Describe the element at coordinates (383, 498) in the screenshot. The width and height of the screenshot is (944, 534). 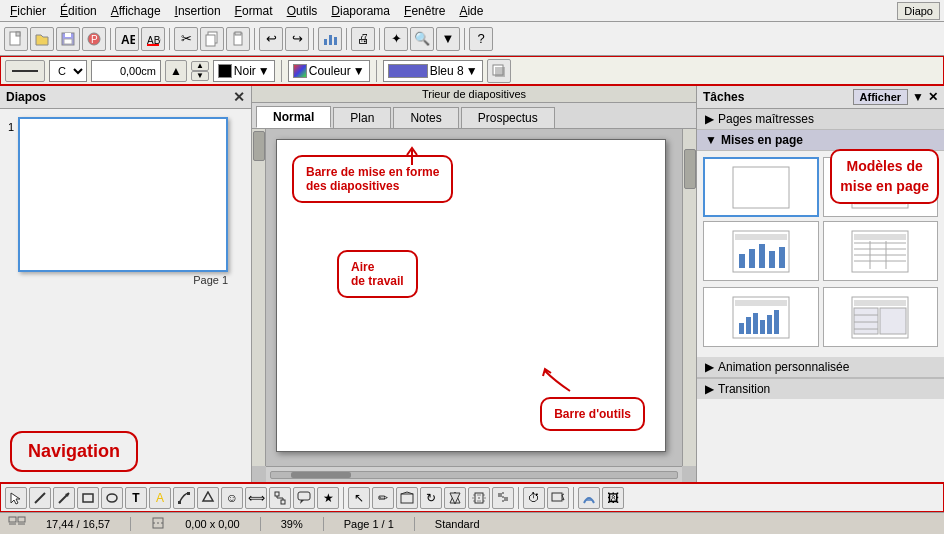
I see `pen-btn: ✏` at that location.